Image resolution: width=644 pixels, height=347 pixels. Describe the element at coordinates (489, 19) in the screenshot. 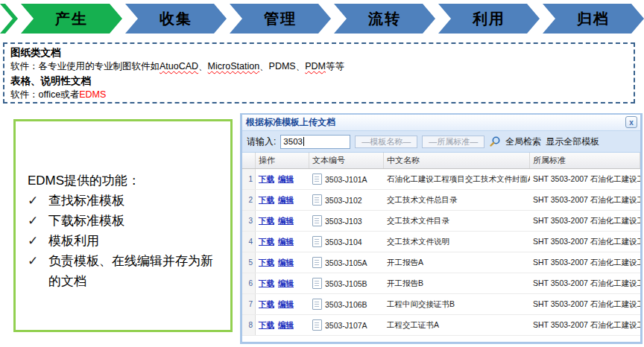

I see `process-stage-label: 利用` at that location.